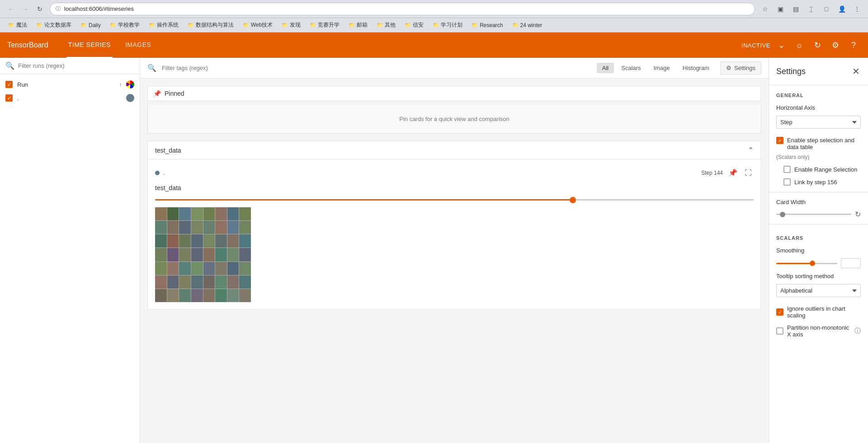  I want to click on run-checkbox-run, so click(9, 84).